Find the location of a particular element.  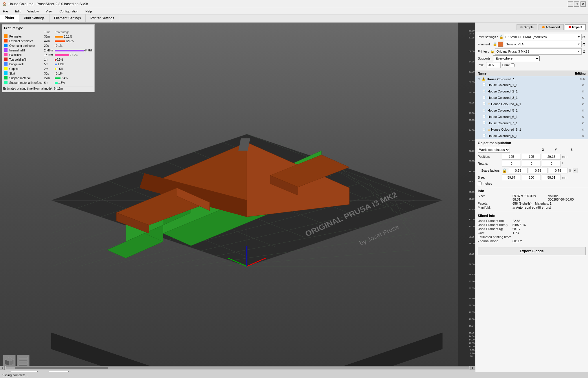

size-z-input is located at coordinates (552, 177).